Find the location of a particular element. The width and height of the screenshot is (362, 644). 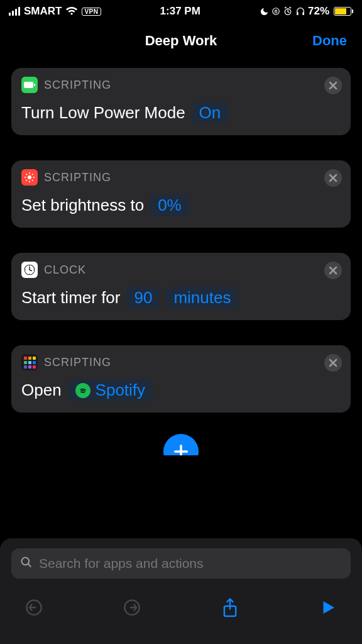

action-card-open-app: SCRIPTING Open Spotify is located at coordinates (181, 379).